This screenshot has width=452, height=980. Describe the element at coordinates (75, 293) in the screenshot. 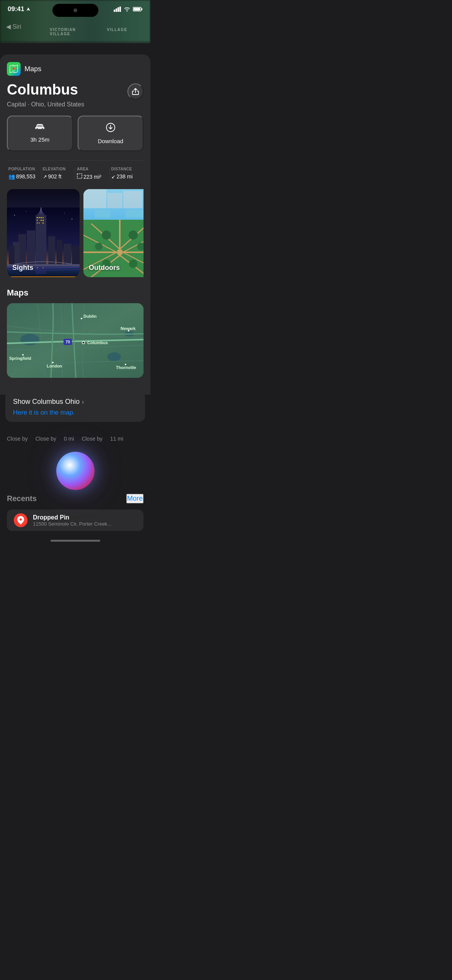

I see `maps-section-title: Maps` at that location.